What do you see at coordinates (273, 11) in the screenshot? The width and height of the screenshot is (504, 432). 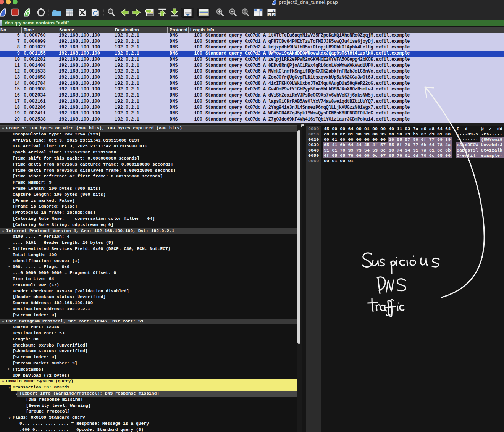 I see `svg-text: 1` at bounding box center [273, 11].